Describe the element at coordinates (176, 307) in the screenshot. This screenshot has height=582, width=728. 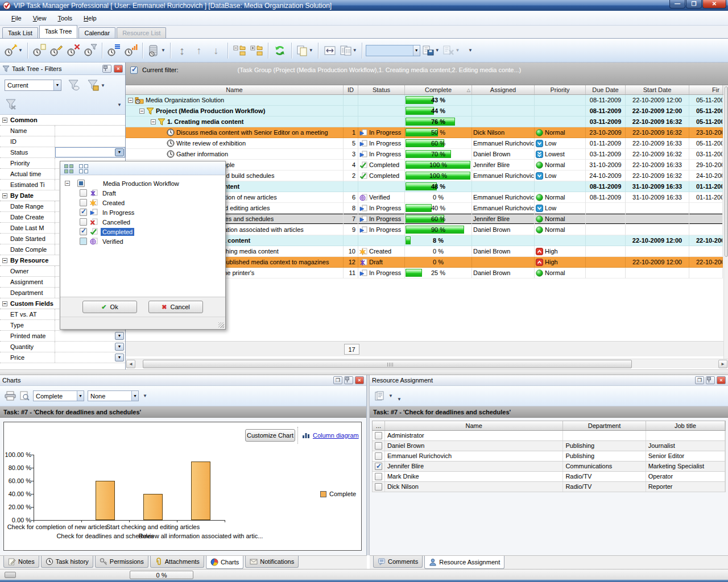
I see `cancel-button: ✖Cancel` at that location.